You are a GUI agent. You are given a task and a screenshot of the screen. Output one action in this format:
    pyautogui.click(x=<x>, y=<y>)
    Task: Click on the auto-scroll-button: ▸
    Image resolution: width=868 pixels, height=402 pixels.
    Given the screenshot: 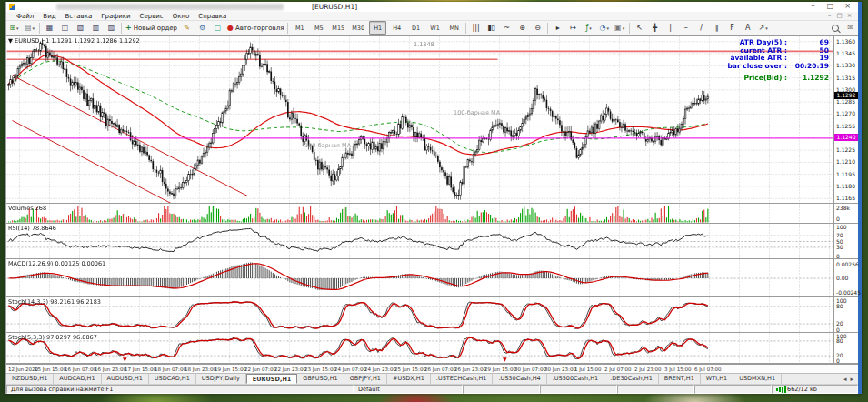 What is the action you would take?
    pyautogui.click(x=558, y=27)
    